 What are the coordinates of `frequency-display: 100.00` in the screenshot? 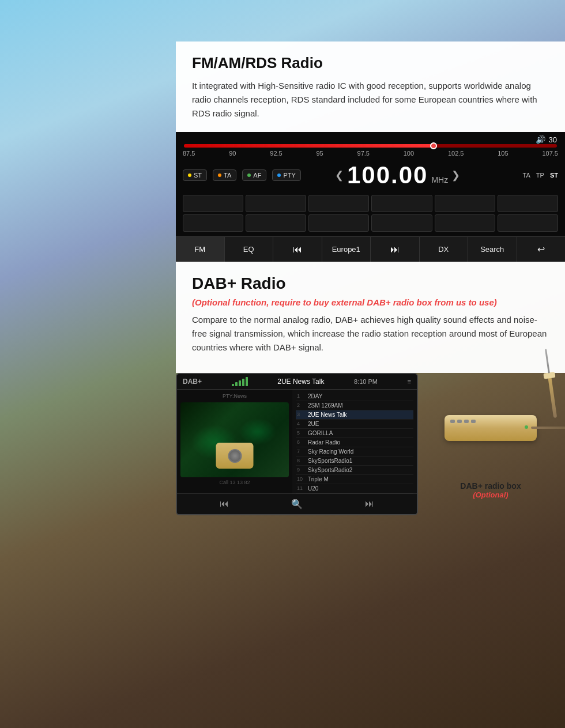 It's located at (387, 175).